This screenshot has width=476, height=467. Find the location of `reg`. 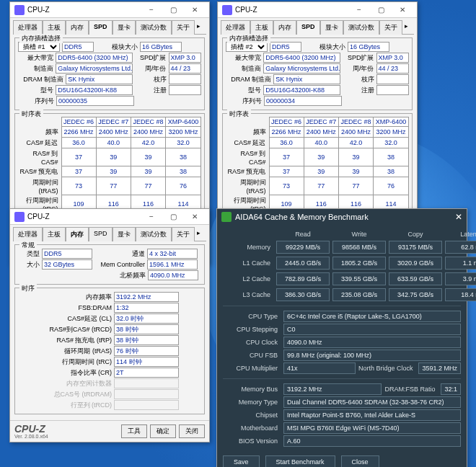

reg is located at coordinates (185, 90).